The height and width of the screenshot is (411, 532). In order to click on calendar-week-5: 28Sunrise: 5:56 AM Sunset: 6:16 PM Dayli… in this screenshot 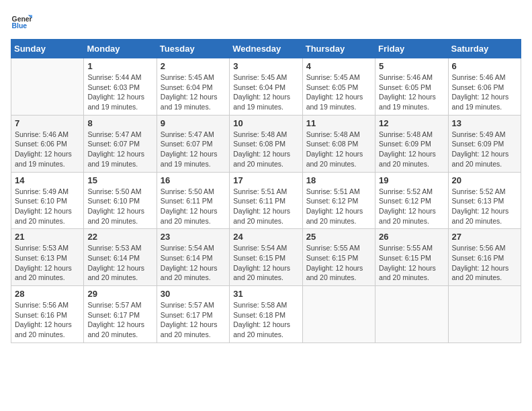, I will do `click(266, 314)`.